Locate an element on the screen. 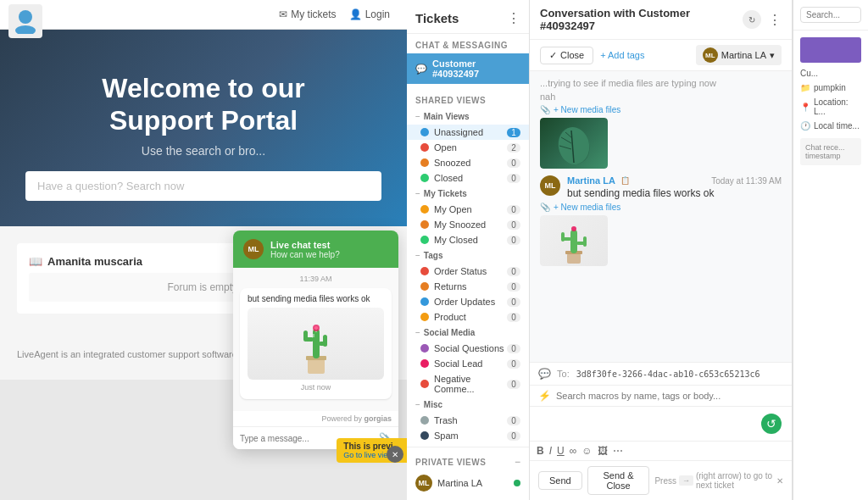 This screenshot has width=868, height=500. sidebar-item-mysnoozed: My Snoozed 0 is located at coordinates (468, 225).